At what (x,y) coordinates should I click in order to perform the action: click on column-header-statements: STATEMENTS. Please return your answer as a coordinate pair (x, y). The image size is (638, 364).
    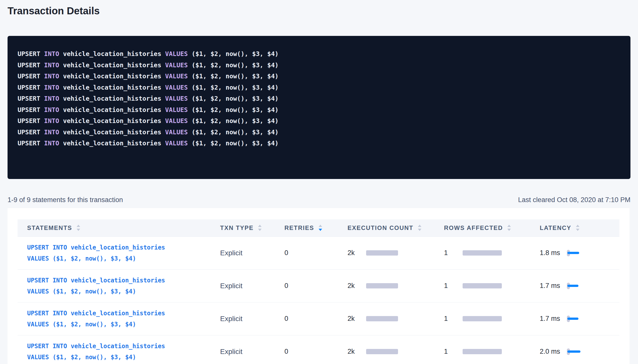
    Looking at the image, I should click on (115, 228).